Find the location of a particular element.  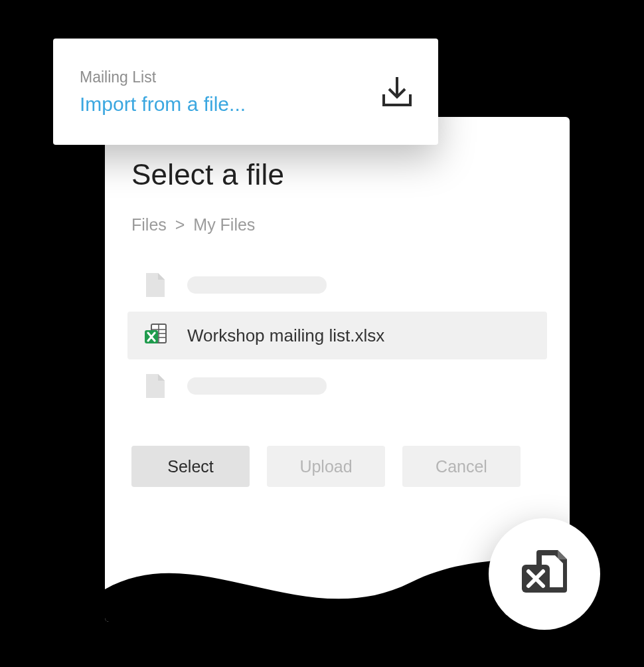

select-button: Select is located at coordinates (191, 466).